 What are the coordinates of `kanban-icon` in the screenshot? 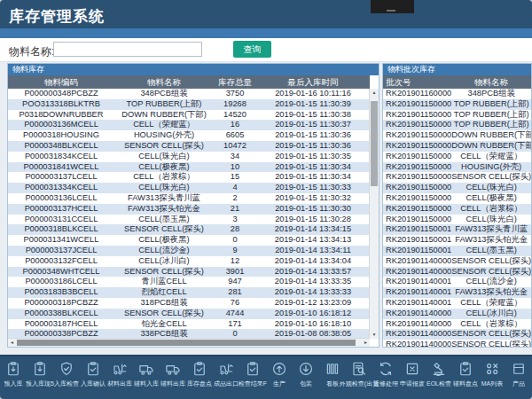 It's located at (332, 369).